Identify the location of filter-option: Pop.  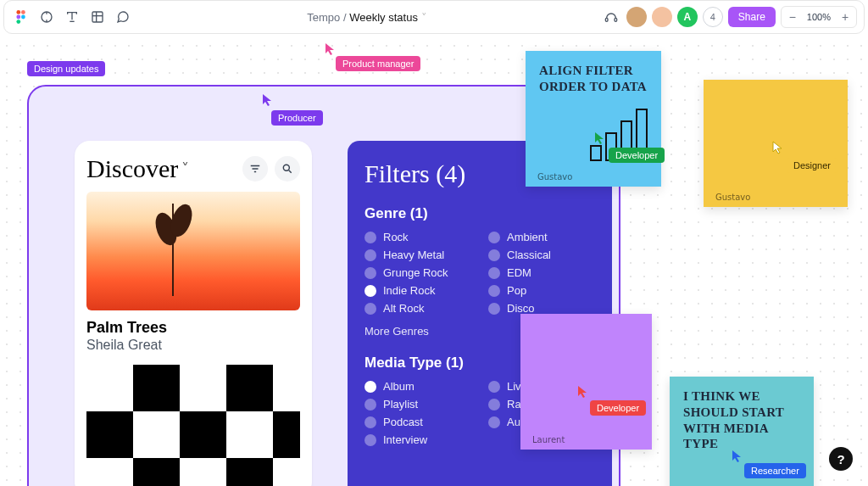
(542, 290).